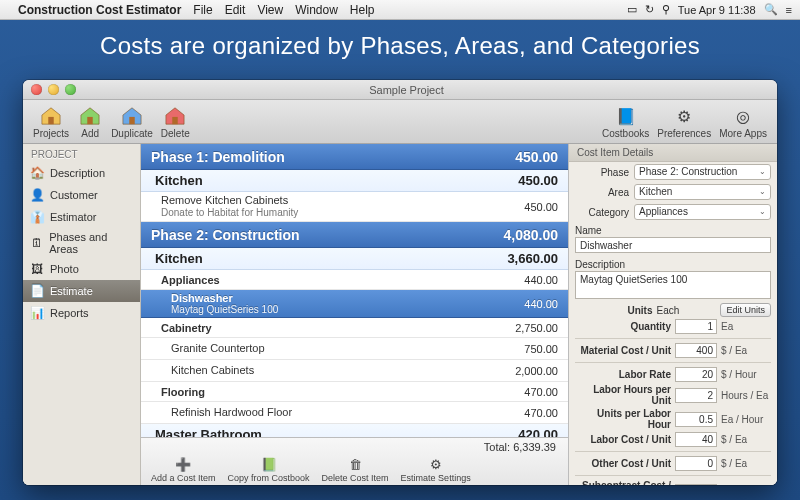 This screenshot has width=800, height=500. What do you see at coordinates (82, 313) in the screenshot?
I see `sidebar-item-reports: 📊Reports` at bounding box center [82, 313].